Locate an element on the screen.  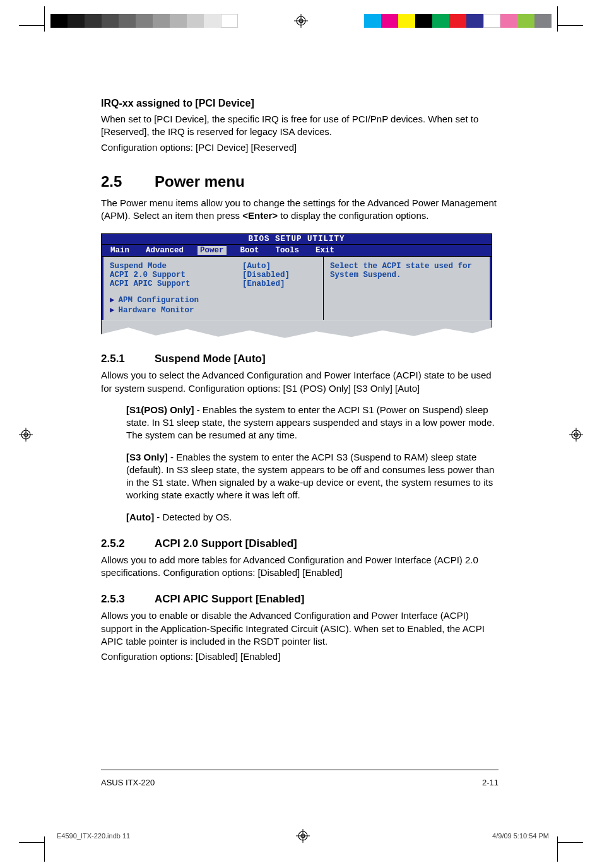
option-s1: [S1(POS) Only] - Enables the system to e… is located at coordinates (312, 423).